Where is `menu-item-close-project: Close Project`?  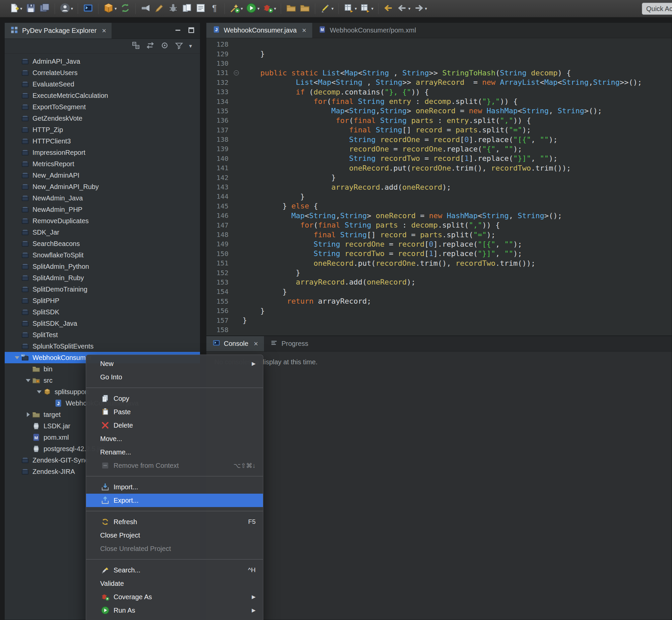 menu-item-close-project: Close Project is located at coordinates (174, 535).